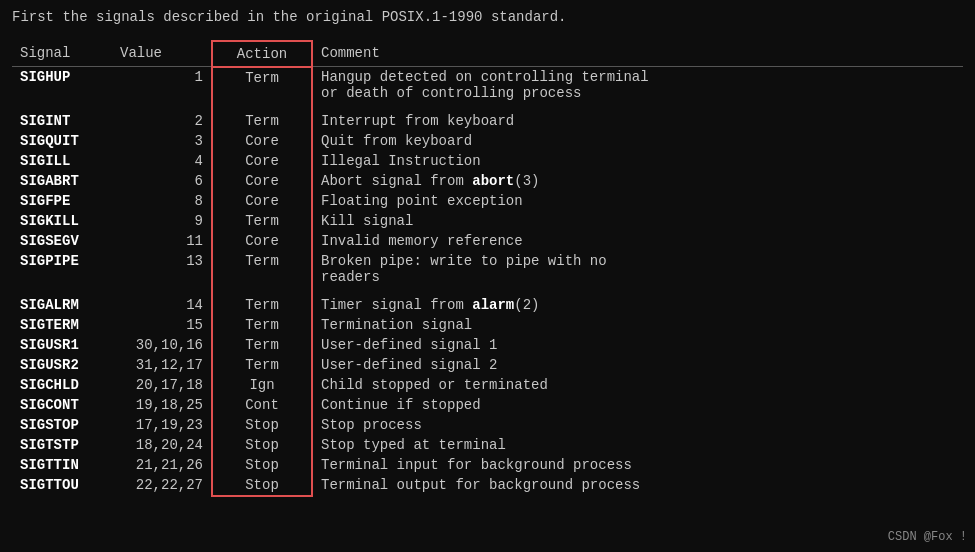  Describe the element at coordinates (638, 161) in the screenshot. I see `cell-comment: Illegal Instruction` at that location.